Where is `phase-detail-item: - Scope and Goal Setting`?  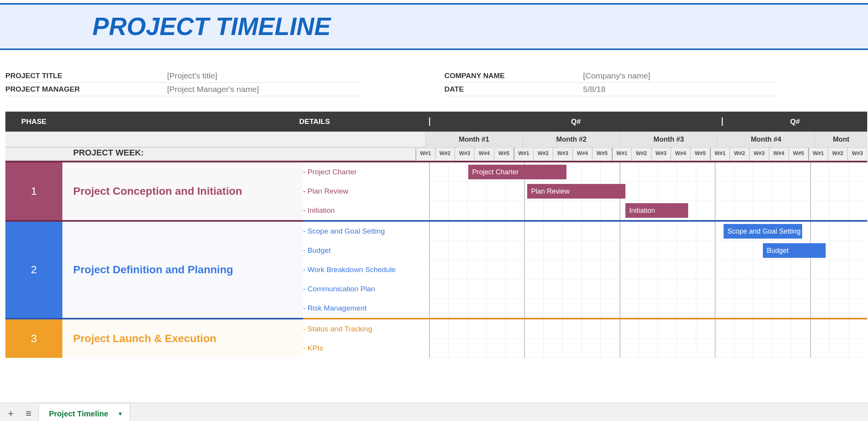 phase-detail-item: - Scope and Goal Setting is located at coordinates (366, 231).